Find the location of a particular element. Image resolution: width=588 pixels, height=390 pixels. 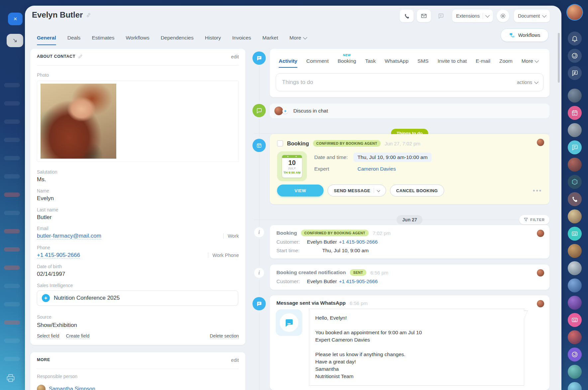

view-button: VIEW is located at coordinates (300, 191).